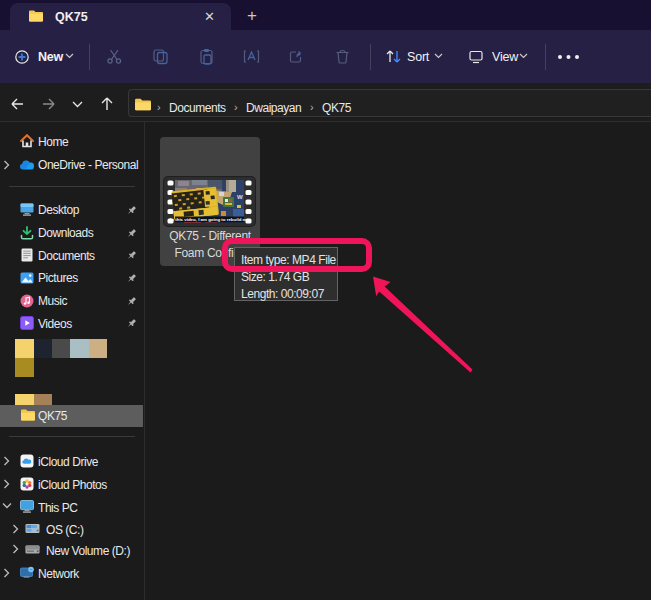  What do you see at coordinates (240, 197) in the screenshot?
I see `svg-text: W` at bounding box center [240, 197].